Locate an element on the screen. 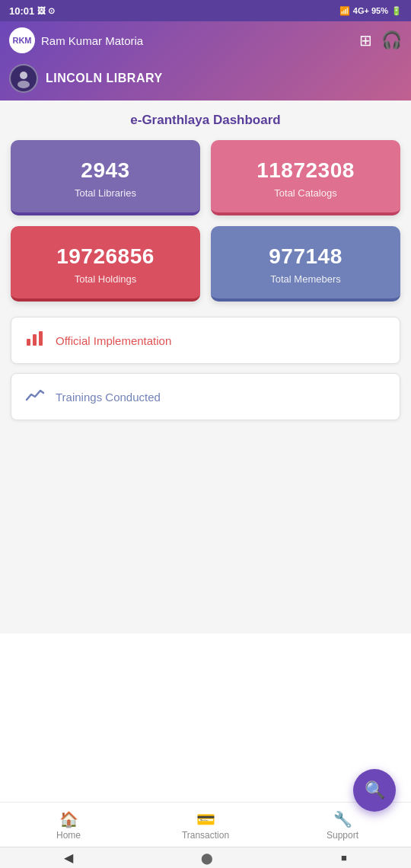 The image size is (411, 868). status-time: 10:01 🖼 ⊙ is located at coordinates (32, 11).